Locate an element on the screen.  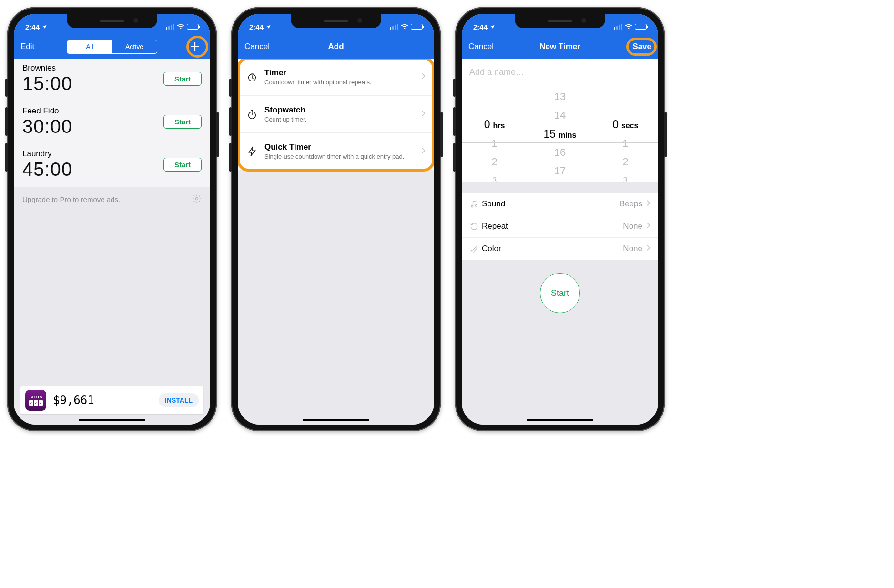
gear-icon is located at coordinates (197, 199).